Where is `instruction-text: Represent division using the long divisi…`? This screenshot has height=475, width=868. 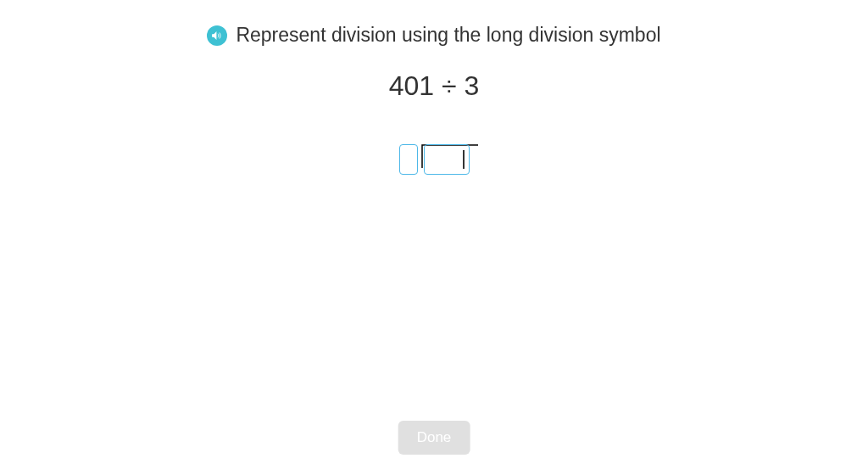
instruction-text: Represent division using the long divisi… is located at coordinates (448, 36).